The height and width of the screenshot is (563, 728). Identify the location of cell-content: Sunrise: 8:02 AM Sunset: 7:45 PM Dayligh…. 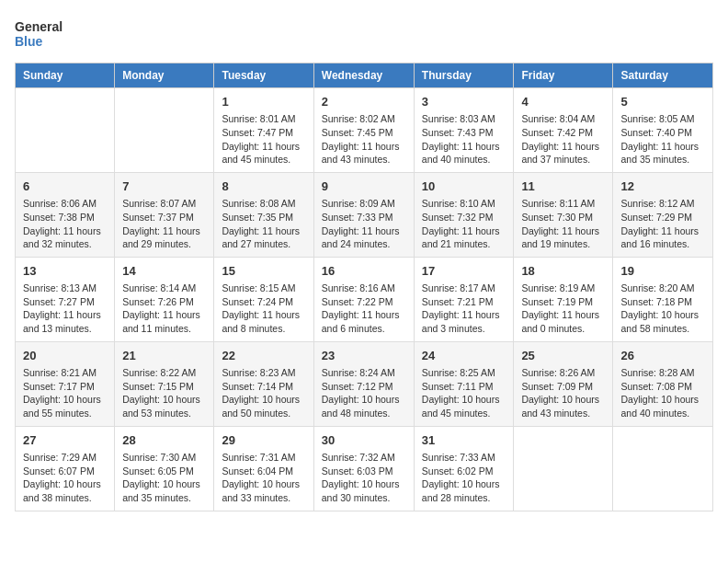
(364, 140).